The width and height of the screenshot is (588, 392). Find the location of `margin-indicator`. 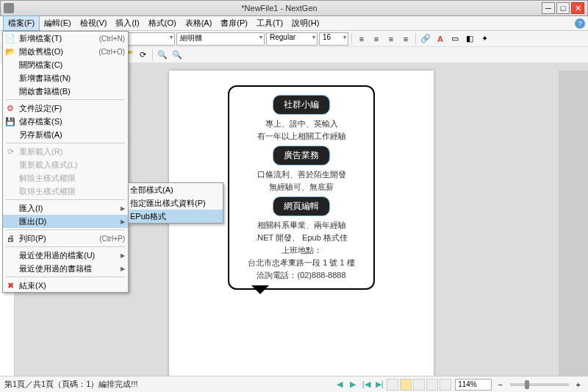

margin-indicator is located at coordinates (573, 224).